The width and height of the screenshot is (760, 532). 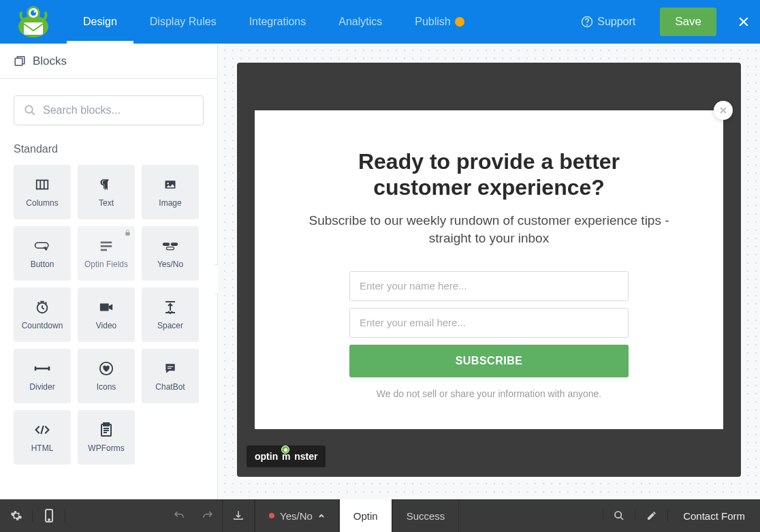 What do you see at coordinates (33, 22) in the screenshot?
I see `app-logo` at bounding box center [33, 22].